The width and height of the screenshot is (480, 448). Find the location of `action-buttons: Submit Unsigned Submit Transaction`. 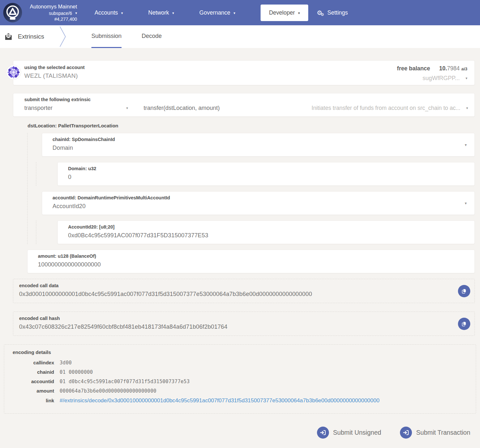

action-buttons: Submit Unsigned Submit Transaction is located at coordinates (244, 426).